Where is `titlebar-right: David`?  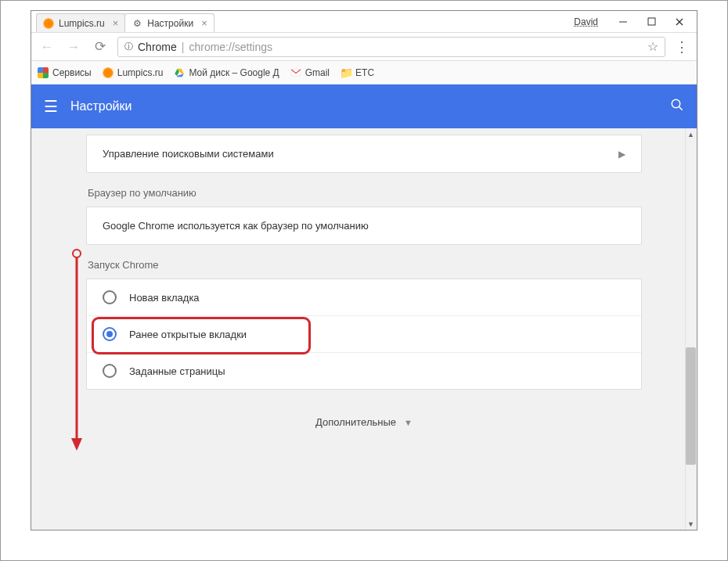 titlebar-right: David is located at coordinates (636, 22).